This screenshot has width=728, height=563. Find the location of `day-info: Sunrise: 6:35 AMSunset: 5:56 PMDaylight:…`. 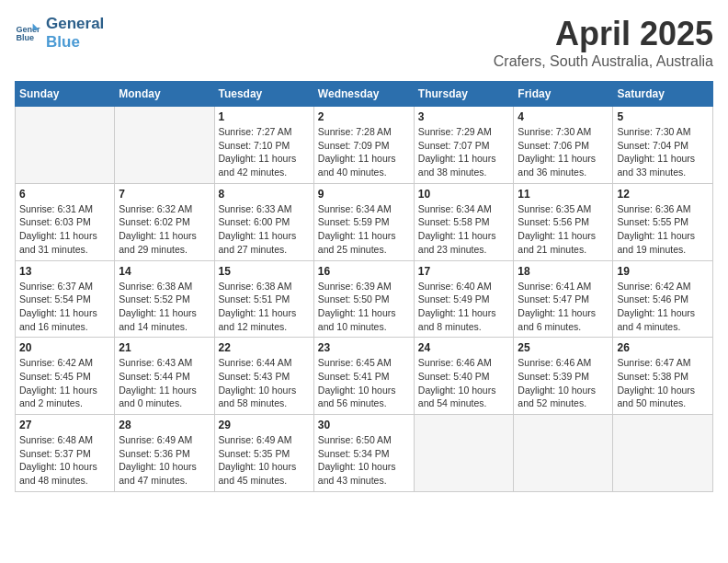

day-info: Sunrise: 6:35 AMSunset: 5:56 PMDaylight:… is located at coordinates (563, 230).